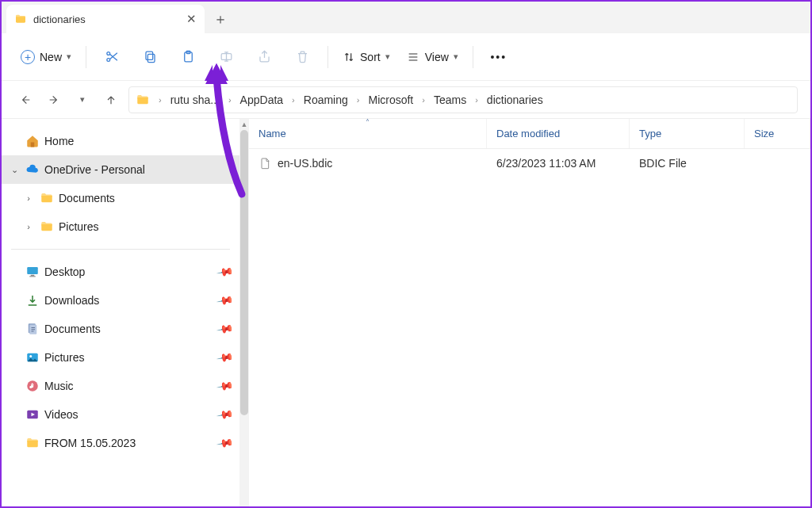 Image resolution: width=812 pixels, height=508 pixels. What do you see at coordinates (90, 443) in the screenshot?
I see `nav-label: FROM 15.05.2023` at bounding box center [90, 443].